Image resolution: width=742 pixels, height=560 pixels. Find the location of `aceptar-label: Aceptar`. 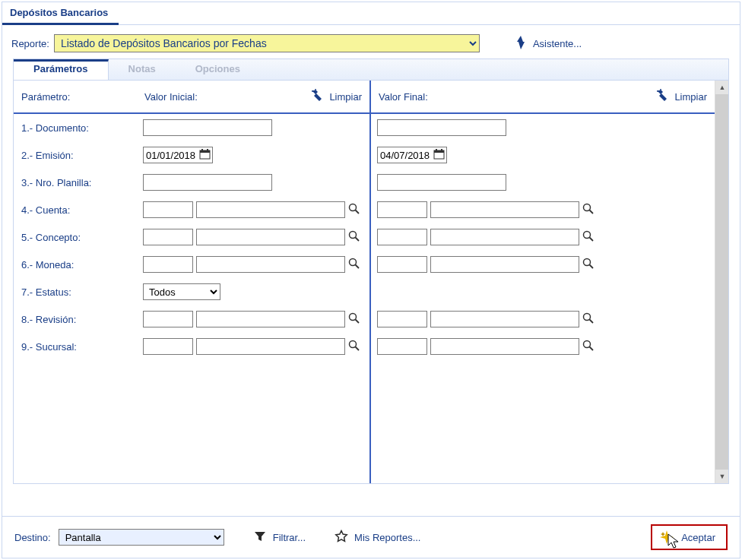

aceptar-label: Aceptar is located at coordinates (698, 538).